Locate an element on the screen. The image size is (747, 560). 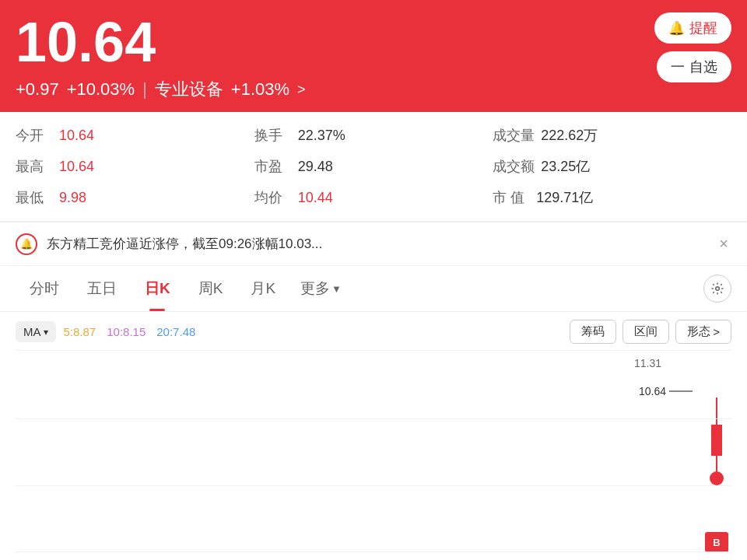
stat-value-pe: 29.48 is located at coordinates (316, 166).